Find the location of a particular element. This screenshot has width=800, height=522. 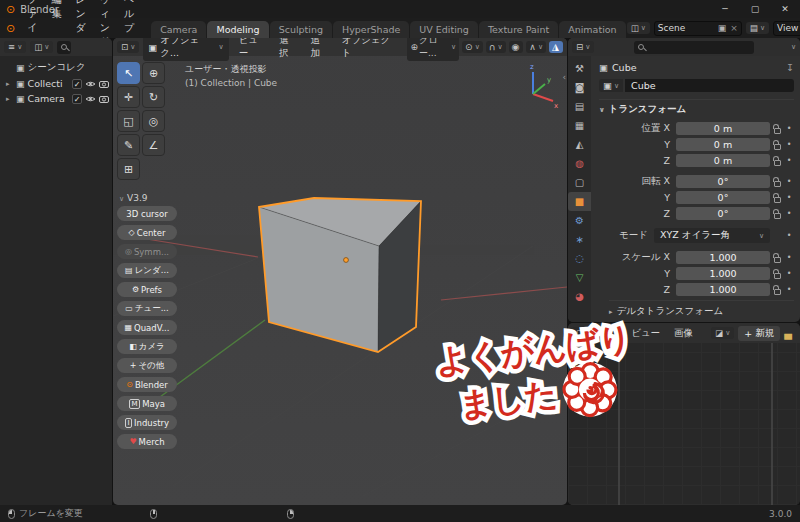

filter-dropdown-icon: ∨ is located at coordinates (794, 47).